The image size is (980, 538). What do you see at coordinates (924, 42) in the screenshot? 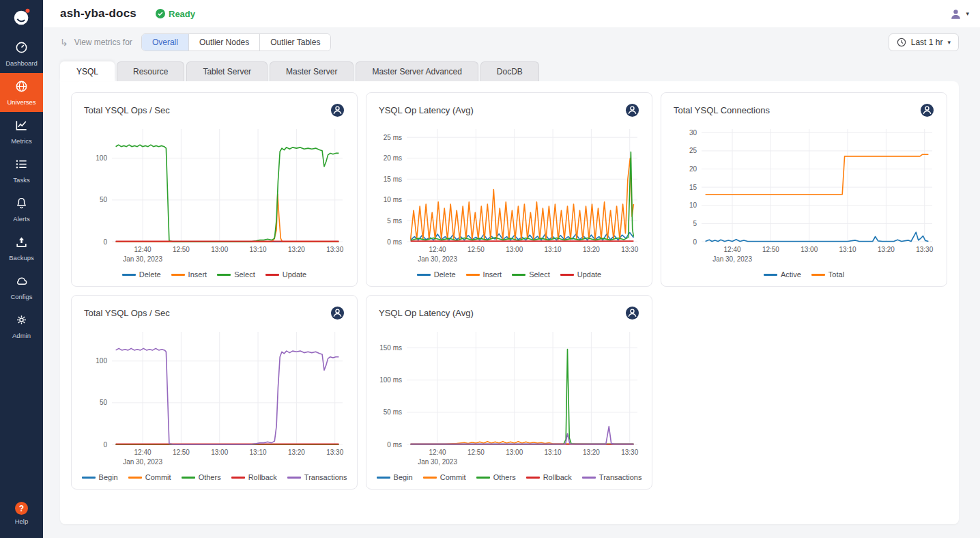
I see `time-range-selector: Last 1 hr ▾` at bounding box center [924, 42].